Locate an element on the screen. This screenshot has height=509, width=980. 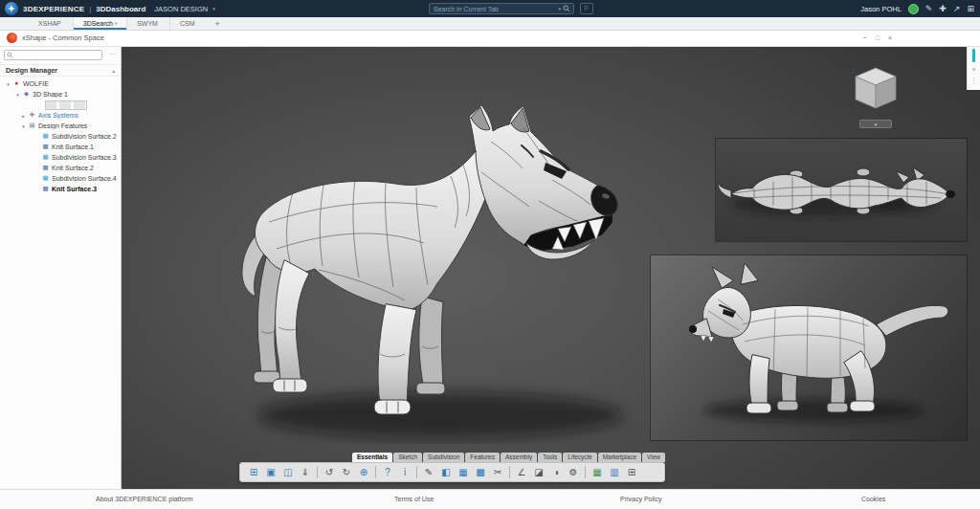
search-input is located at coordinates (493, 10).